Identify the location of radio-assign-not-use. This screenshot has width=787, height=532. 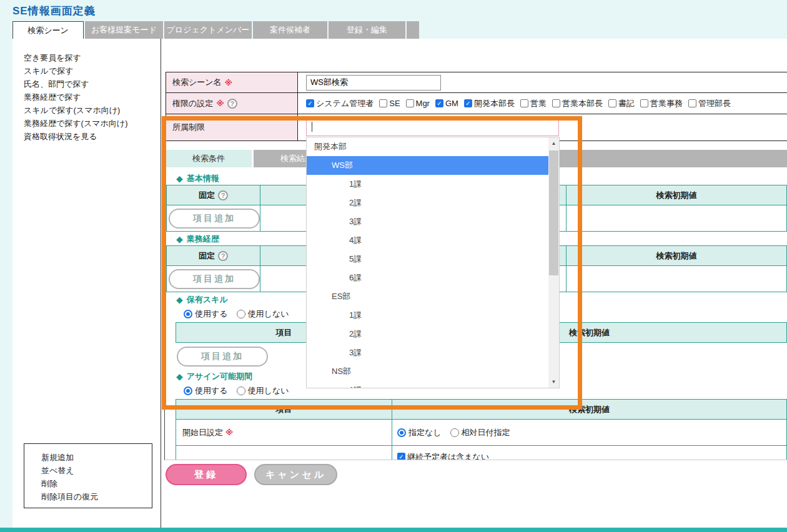
(241, 391).